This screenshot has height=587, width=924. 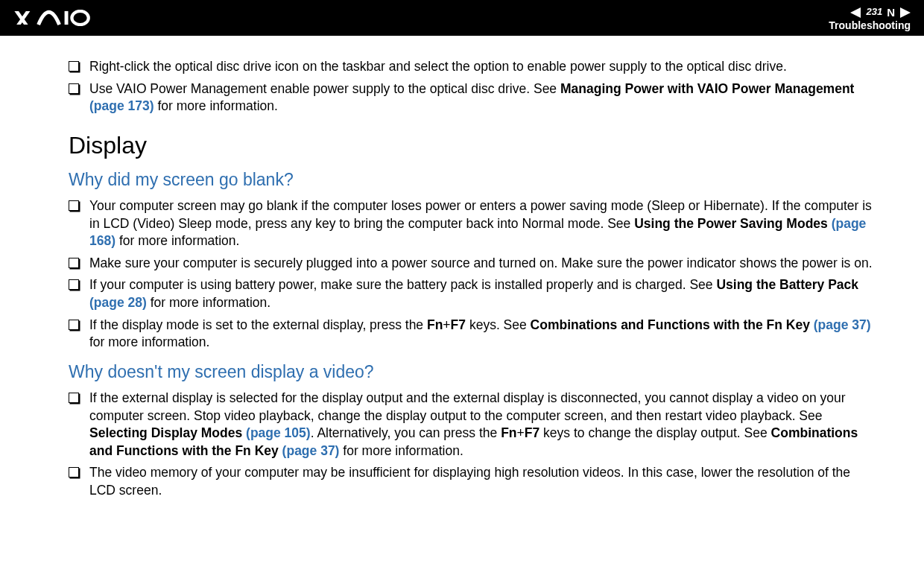 What do you see at coordinates (474, 264) in the screenshot?
I see `list-item: Make sure your computer is securely plug…` at bounding box center [474, 264].